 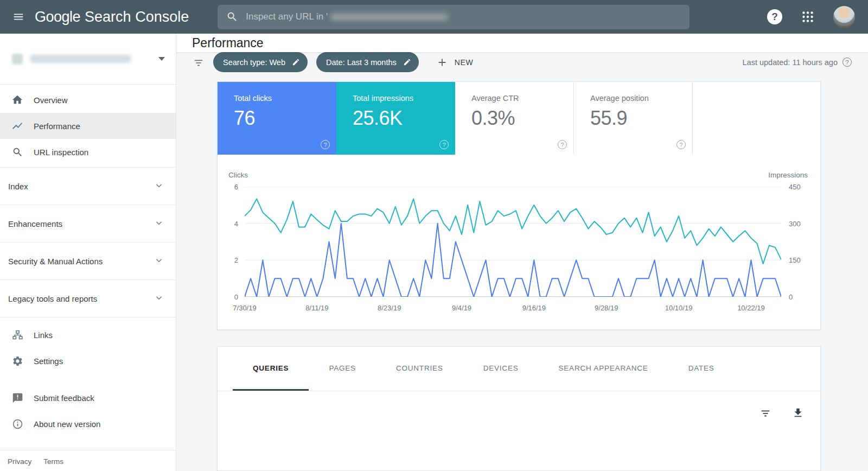 What do you see at coordinates (20, 461) in the screenshot?
I see `privacy-link: Privacy` at bounding box center [20, 461].